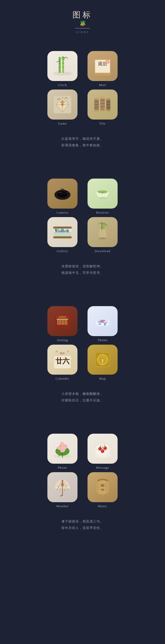 This screenshot has width=165, height=644. What do you see at coordinates (103, 363) in the screenshot?
I see `map-icon-item: 北 南 西 东 Map` at bounding box center [103, 363].